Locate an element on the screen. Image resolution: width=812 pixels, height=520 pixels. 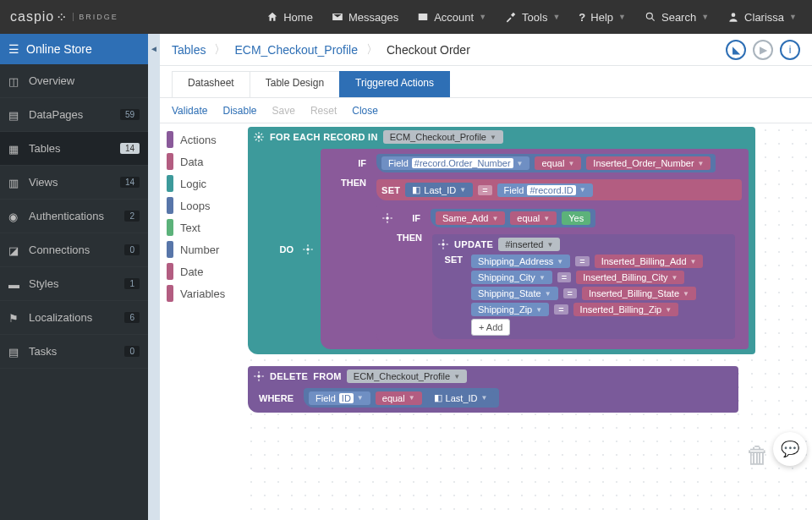
sidebar-item-authentications: ◉Authentications2 is located at coordinates (74, 216).